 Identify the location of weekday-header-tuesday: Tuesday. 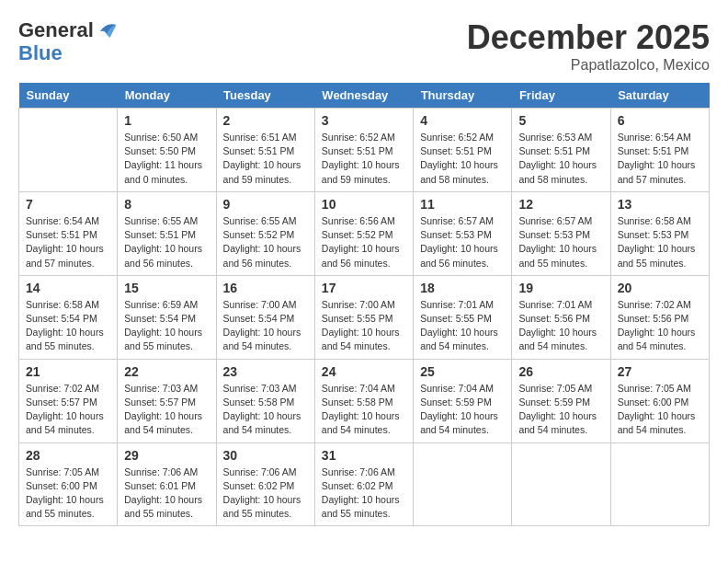
(265, 96).